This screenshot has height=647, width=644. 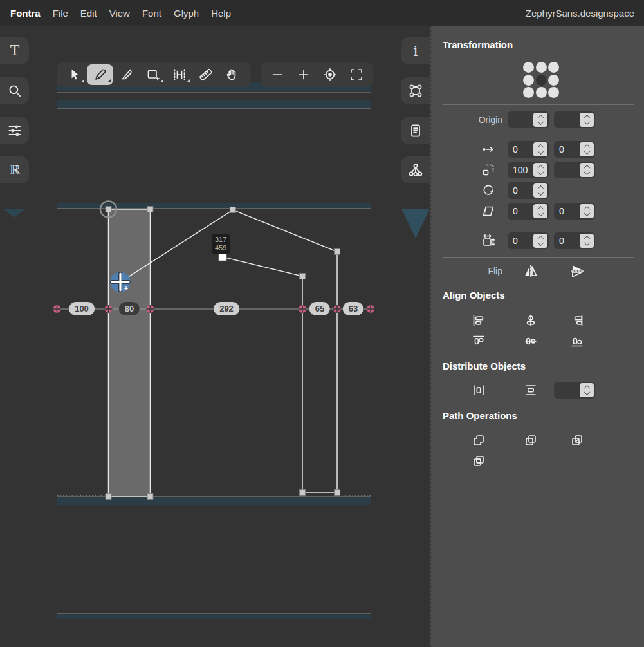 I want to click on pen-tool-button, so click(x=100, y=75).